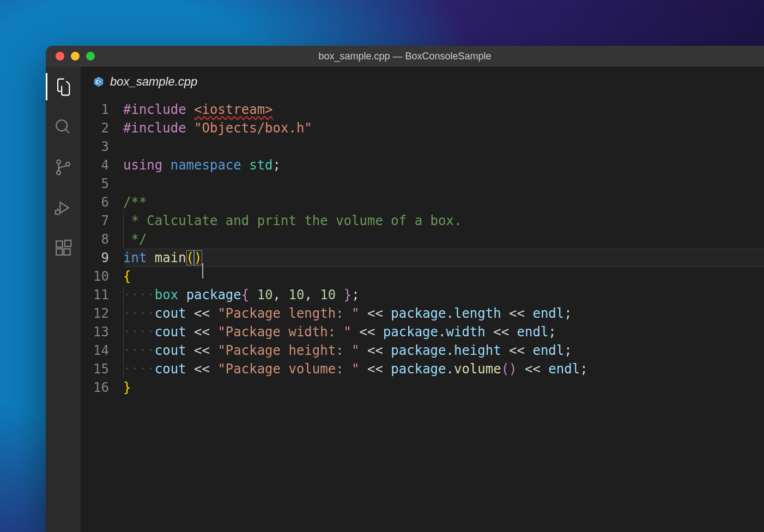 The image size is (764, 532). Describe the element at coordinates (102, 221) in the screenshot. I see `line-number: 7` at that location.